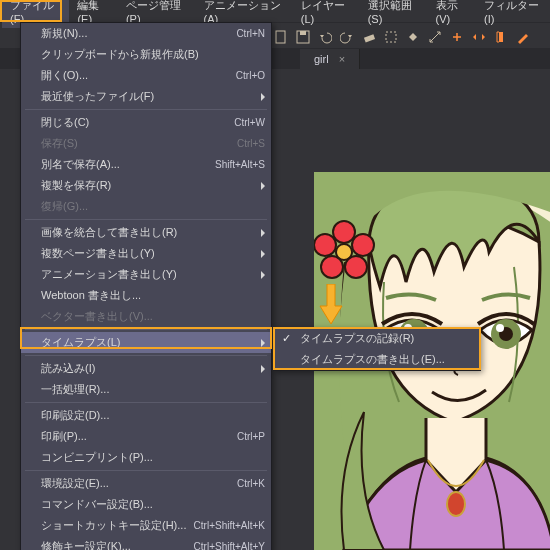 The image size is (550, 550). I want to click on timelapse-submenu: ✓ タイムラプスの記録(R) タイムラプスの書き出し(E)..., so click(377, 349).